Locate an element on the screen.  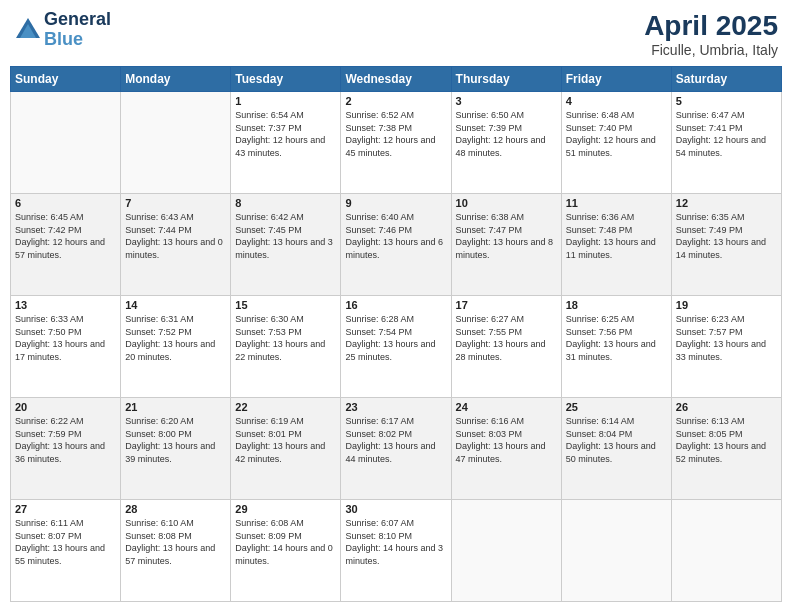
day-info: Sunrise: 6:17 AMSunset: 8:02 PMDaylight:… is located at coordinates (396, 440).